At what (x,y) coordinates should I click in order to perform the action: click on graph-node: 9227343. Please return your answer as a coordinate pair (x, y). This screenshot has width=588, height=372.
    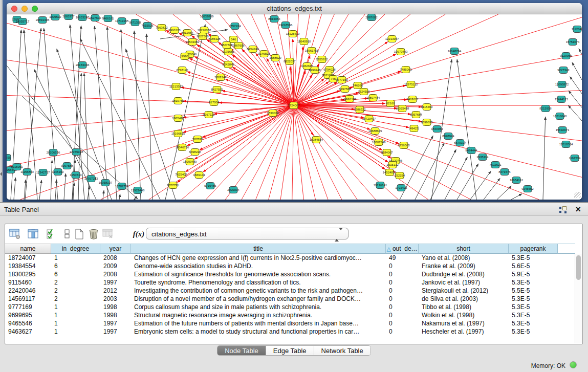
    Looking at the image, I should click on (563, 71).